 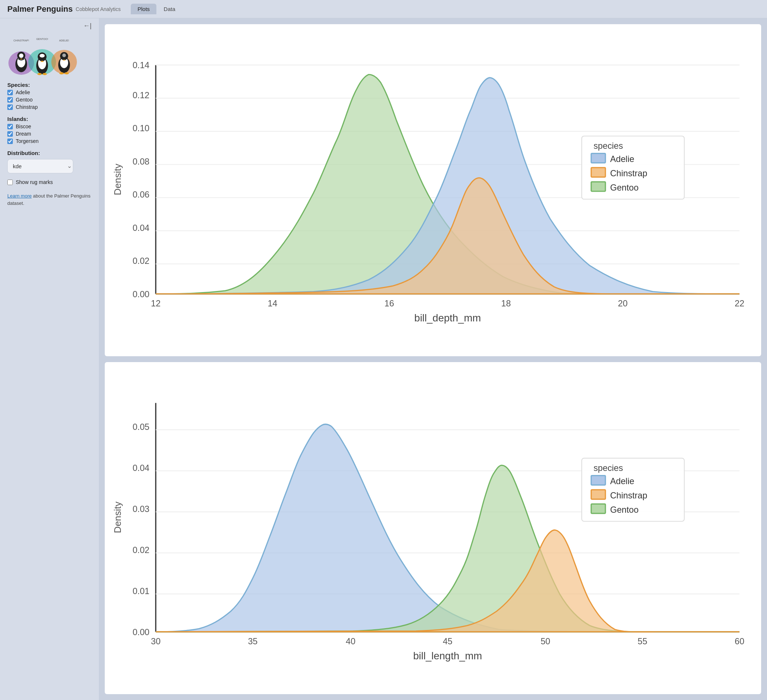 What do you see at coordinates (390, 304) in the screenshot?
I see `svg-text: 16` at bounding box center [390, 304].